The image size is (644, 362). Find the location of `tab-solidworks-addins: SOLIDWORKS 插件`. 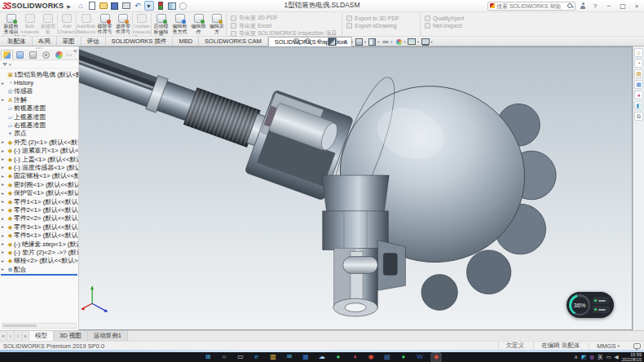

tab-solidworks-addins: SOLIDWORKS 插件 is located at coordinates (140, 41).